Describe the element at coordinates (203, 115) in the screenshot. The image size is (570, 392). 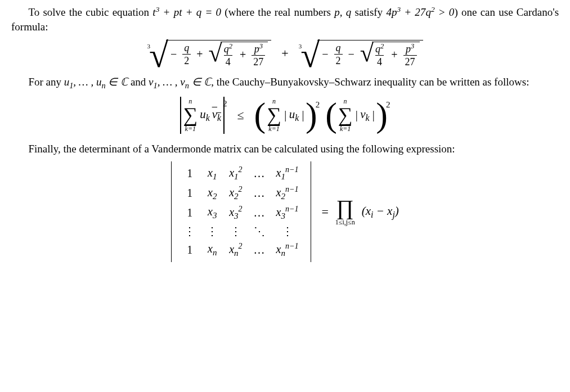
I see `abs-lhs: n ∑ k=1 ukvk` at that location.